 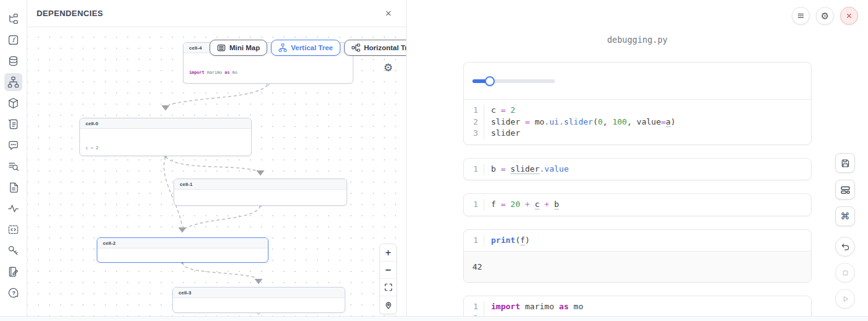 I want to click on cell-editor: 1import marimo as mo 2, so click(x=637, y=306).